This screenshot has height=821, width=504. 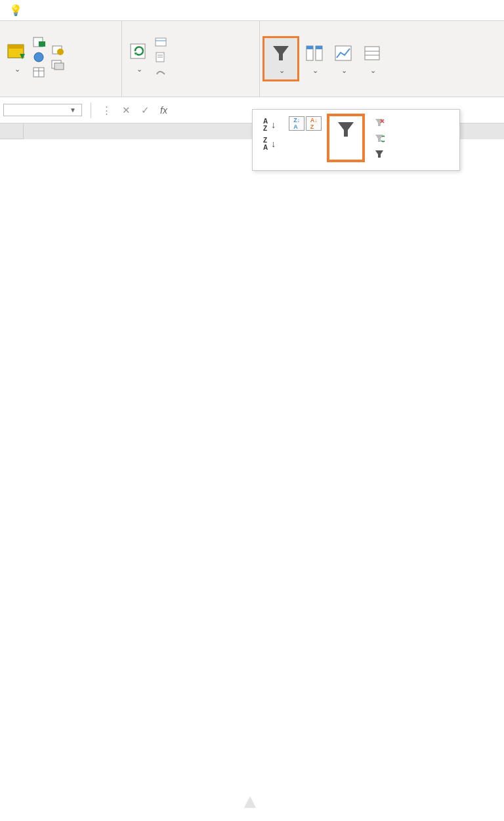 I want to click on cancel-icon: ✕, so click(x=126, y=110).